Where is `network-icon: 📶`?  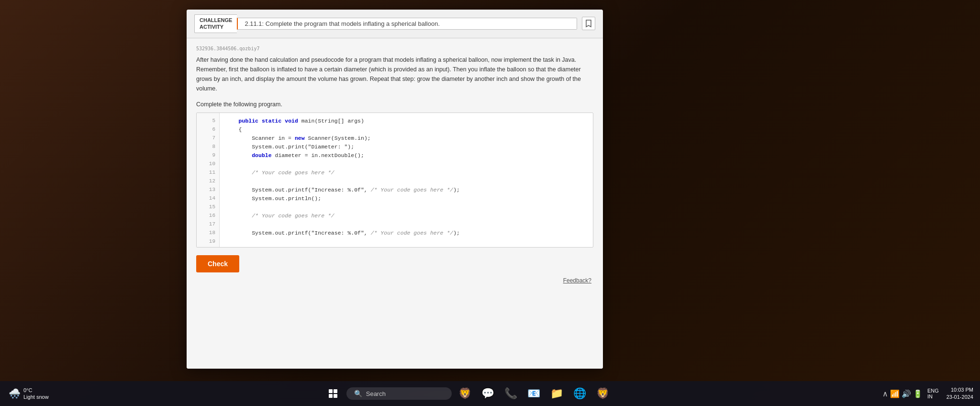 network-icon: 📶 is located at coordinates (895, 394).